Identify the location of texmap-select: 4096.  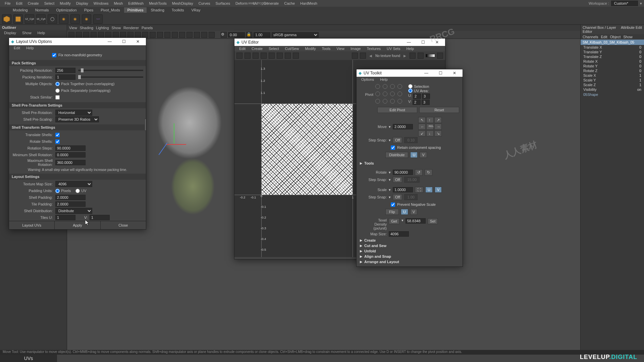
(74, 184).